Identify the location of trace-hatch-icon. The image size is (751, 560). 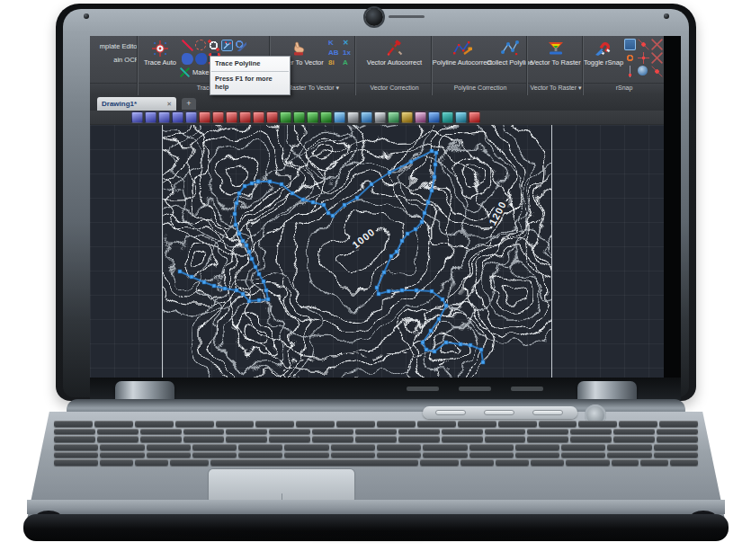
(201, 59).